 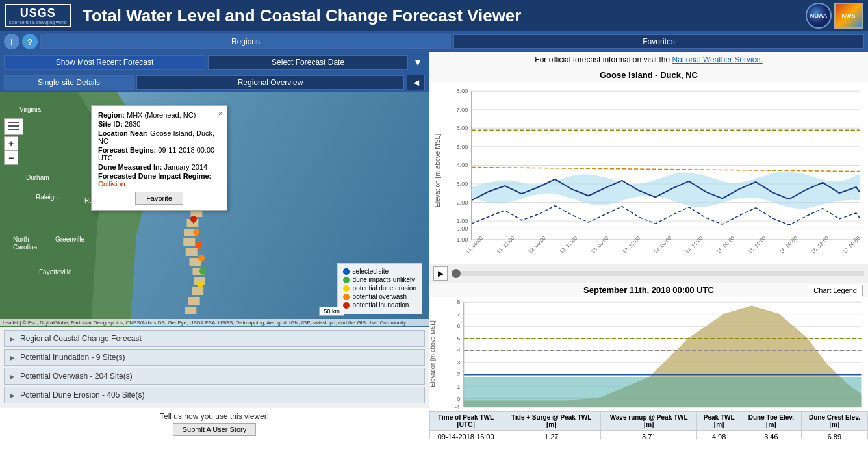 What do you see at coordinates (649, 435) in the screenshot?
I see `table-row: 09-14-2018 16:00 1.27 3.71 4.98 3.46 6.8…` at bounding box center [649, 435].